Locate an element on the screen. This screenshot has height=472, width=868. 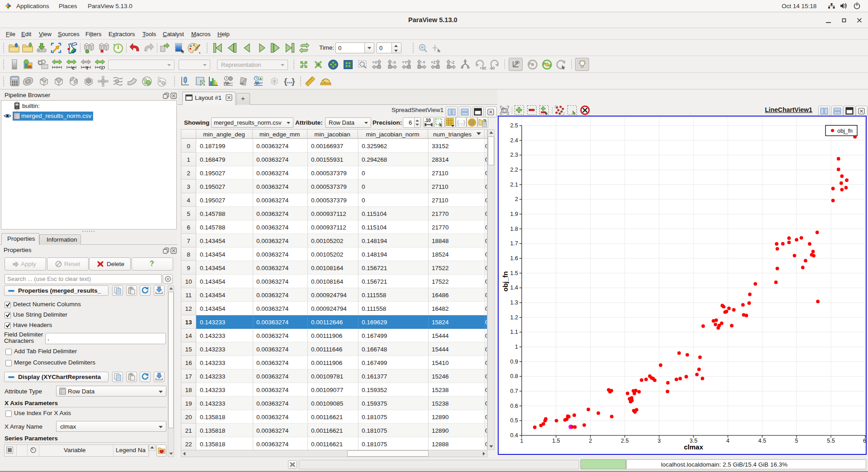
svg-text: 0.4 is located at coordinates (514, 435).